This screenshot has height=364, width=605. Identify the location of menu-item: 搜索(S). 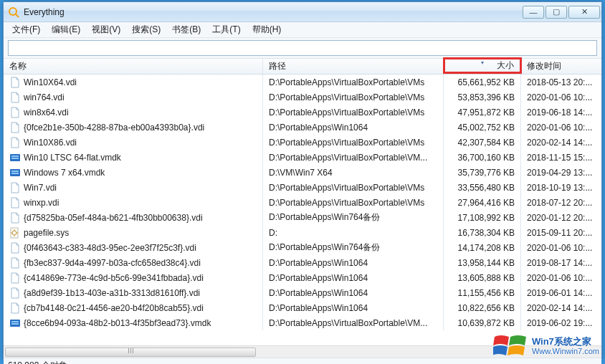
(146, 30).